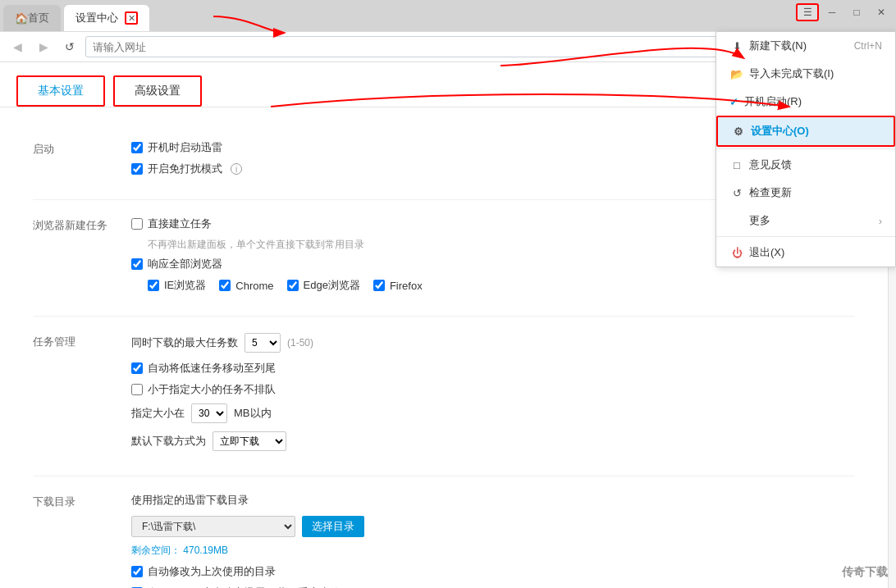 This screenshot has height=588, width=896. What do you see at coordinates (379, 285) in the screenshot?
I see `browser-firefox-checkbox` at bounding box center [379, 285].